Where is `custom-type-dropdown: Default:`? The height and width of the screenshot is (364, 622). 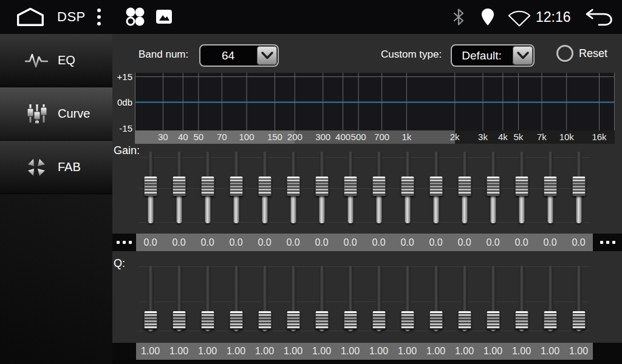
custom-type-dropdown: Default: is located at coordinates (493, 56).